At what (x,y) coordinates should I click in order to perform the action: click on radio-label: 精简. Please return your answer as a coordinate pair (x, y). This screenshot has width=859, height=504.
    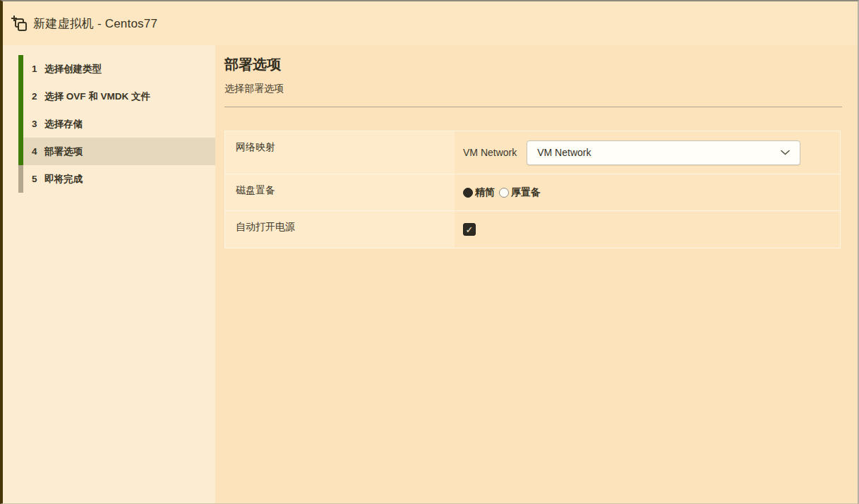
    Looking at the image, I should click on (485, 193).